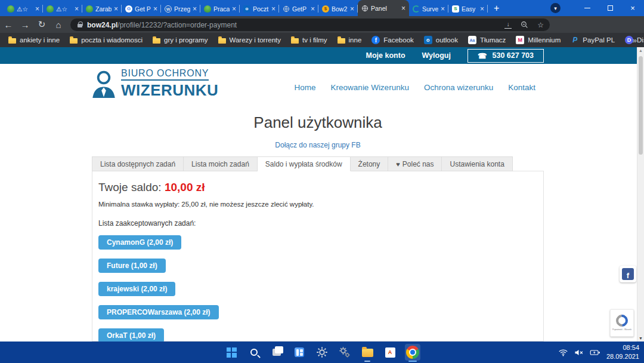 The height and width of the screenshot is (363, 644). I want to click on settings-button, so click(322, 352).